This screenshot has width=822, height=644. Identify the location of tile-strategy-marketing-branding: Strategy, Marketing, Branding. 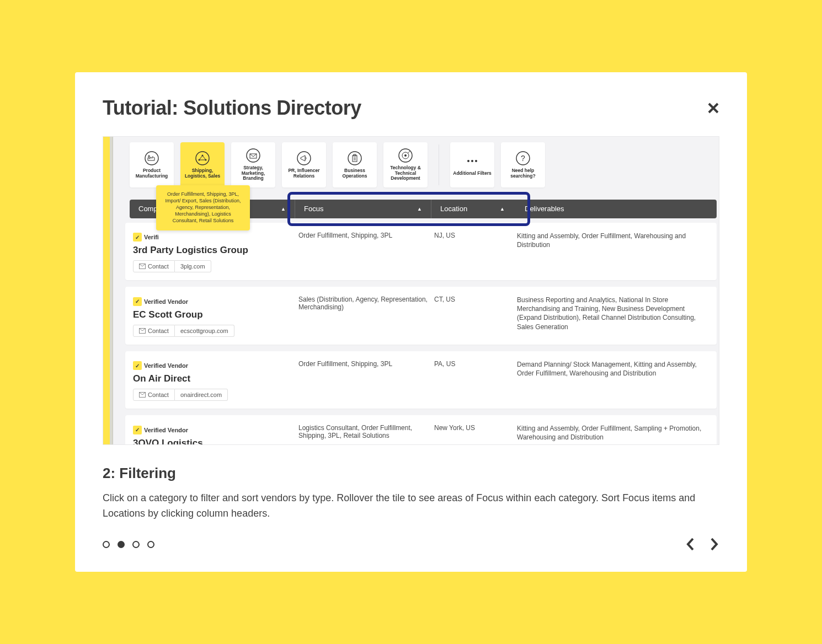
(253, 165).